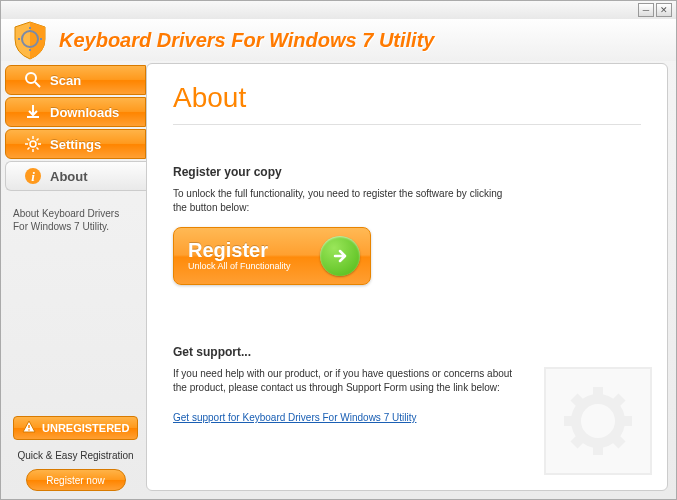  What do you see at coordinates (33, 144) in the screenshot?
I see `gear-icon` at bounding box center [33, 144].